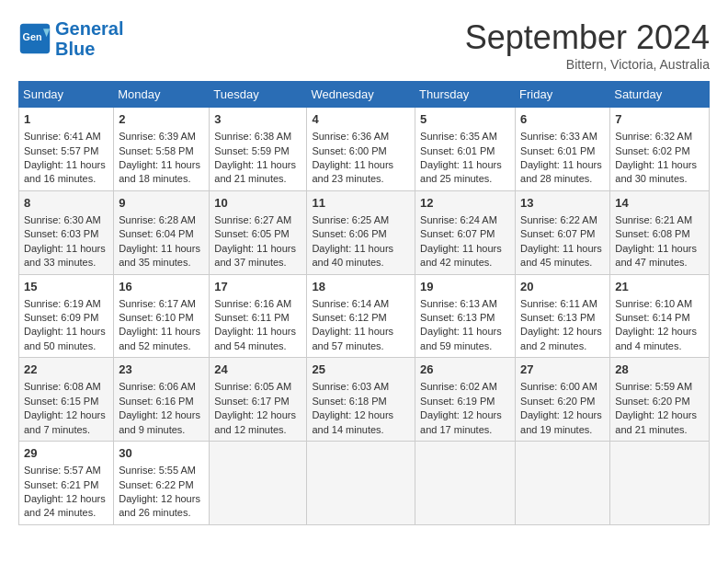 The width and height of the screenshot is (728, 563). What do you see at coordinates (252, 151) in the screenshot?
I see `sunset-info: Sunset: 5:59 PM` at bounding box center [252, 151].